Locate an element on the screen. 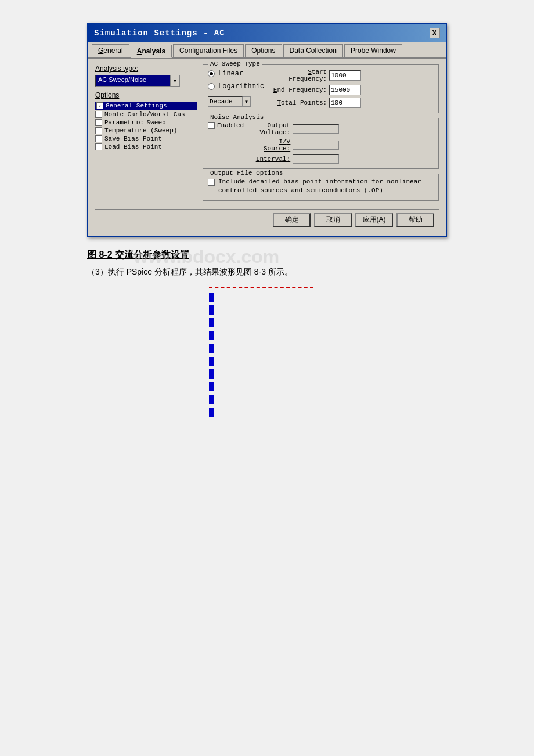 This screenshot has width=534, height=756. noise-layout: Enabled Output Voltage: I is located at coordinates (320, 143).